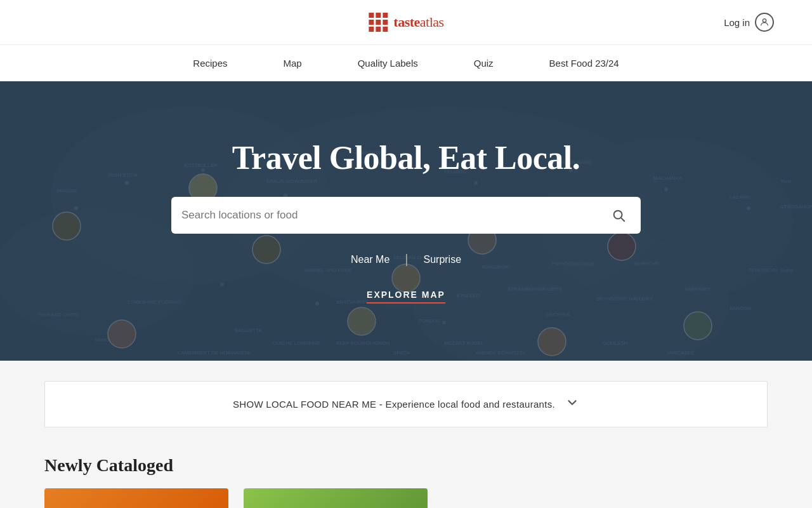 Image resolution: width=812 pixels, height=508 pixels. What do you see at coordinates (378, 22) in the screenshot?
I see `logo-icon` at bounding box center [378, 22].